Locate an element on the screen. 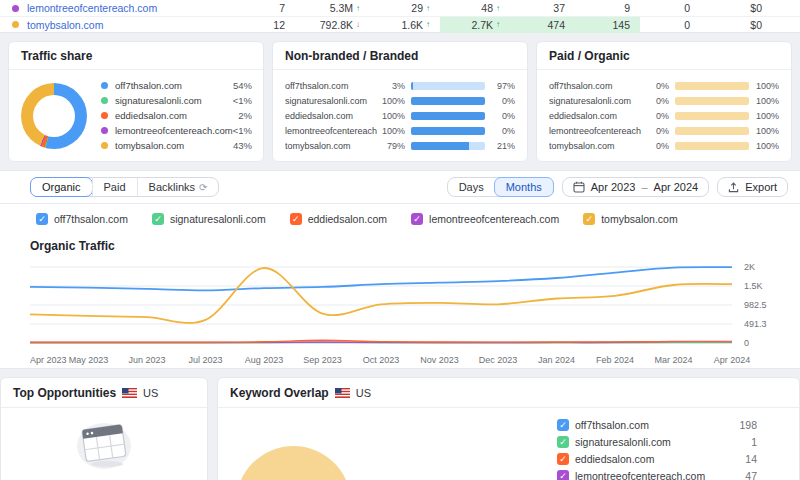  table-row: lemontreeofcentereach.com75.3M↑29↑48↑379… is located at coordinates (400, 8).